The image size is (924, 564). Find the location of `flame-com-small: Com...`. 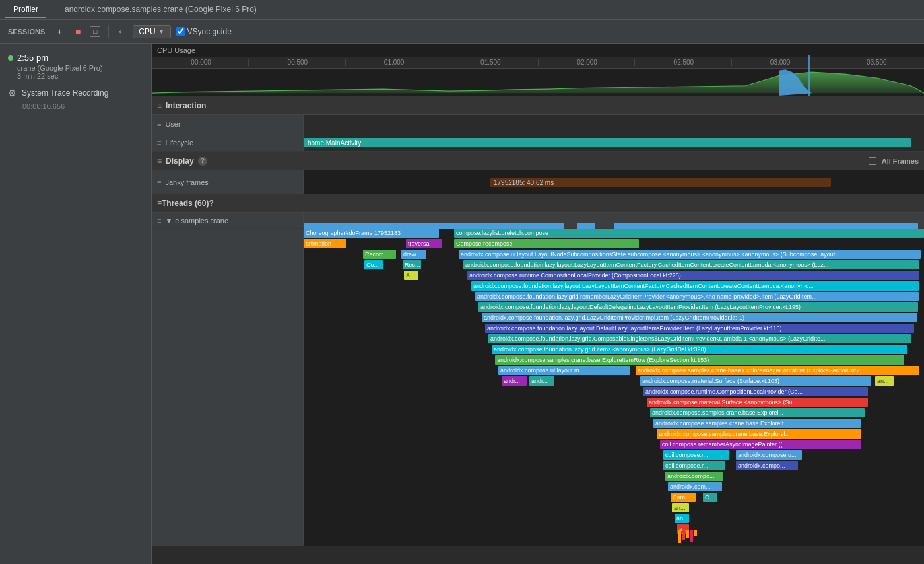

flame-com-small: Com... is located at coordinates (683, 497).